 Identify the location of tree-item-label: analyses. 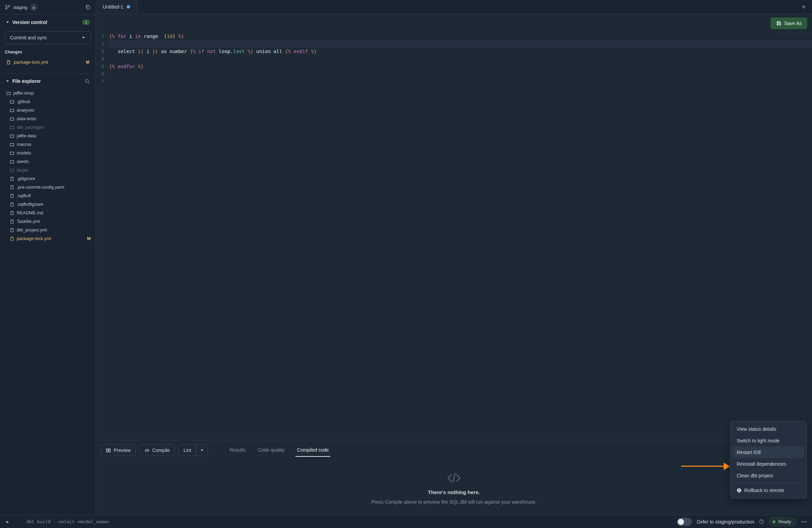
(25, 110).